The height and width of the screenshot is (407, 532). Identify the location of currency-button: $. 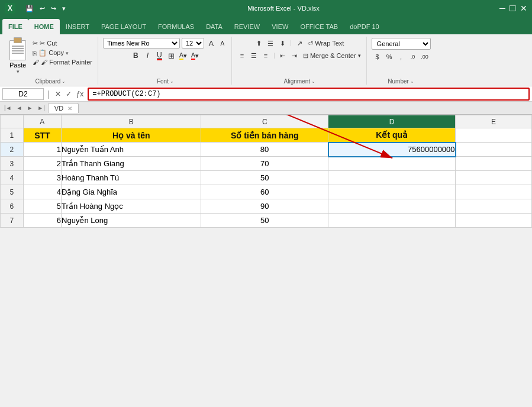
(378, 57).